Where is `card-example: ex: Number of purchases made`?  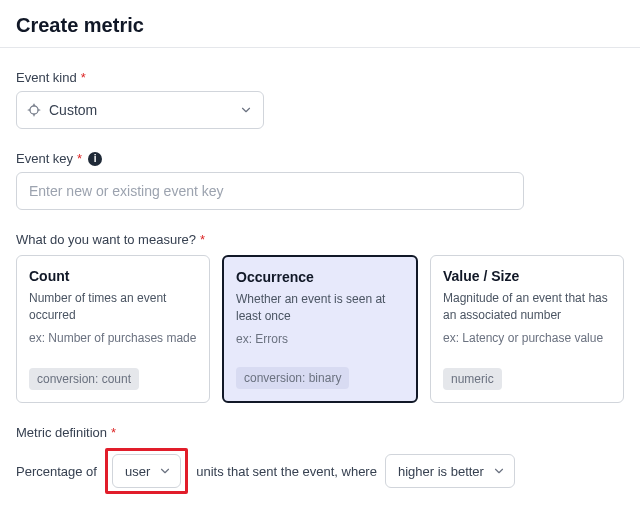
card-example: ex: Number of purchases made is located at coordinates (113, 338).